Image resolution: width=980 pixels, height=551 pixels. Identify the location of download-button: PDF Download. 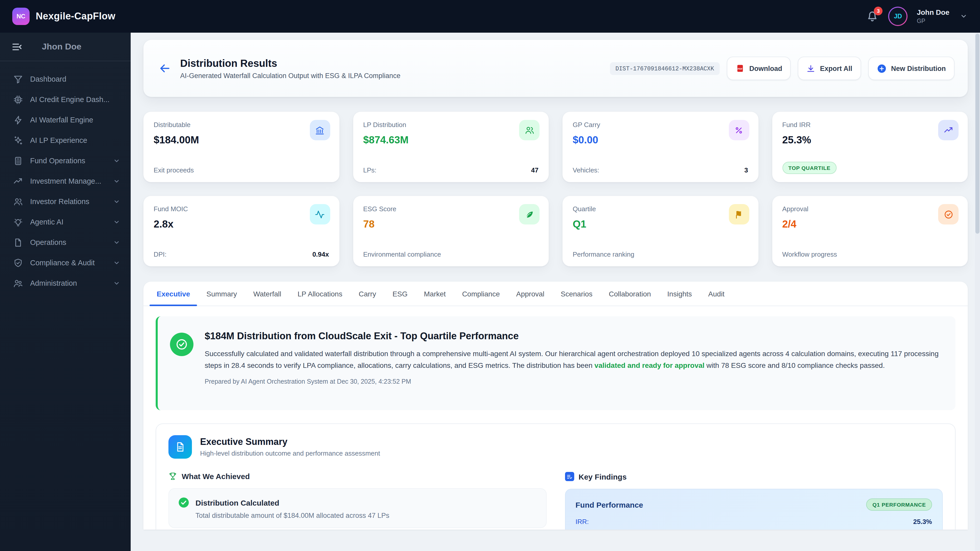
(759, 68).